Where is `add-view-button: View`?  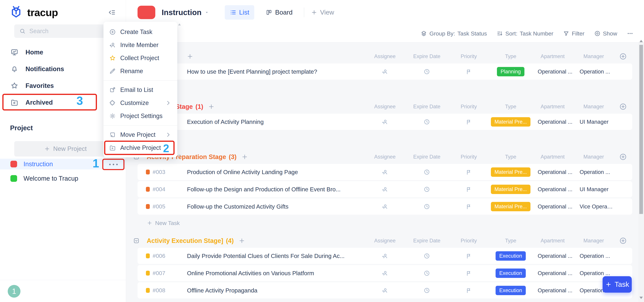 add-view-button: View is located at coordinates (322, 12).